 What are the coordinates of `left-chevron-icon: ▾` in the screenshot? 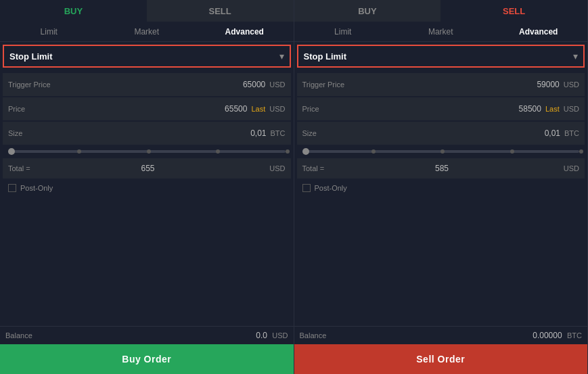 It's located at (281, 56).